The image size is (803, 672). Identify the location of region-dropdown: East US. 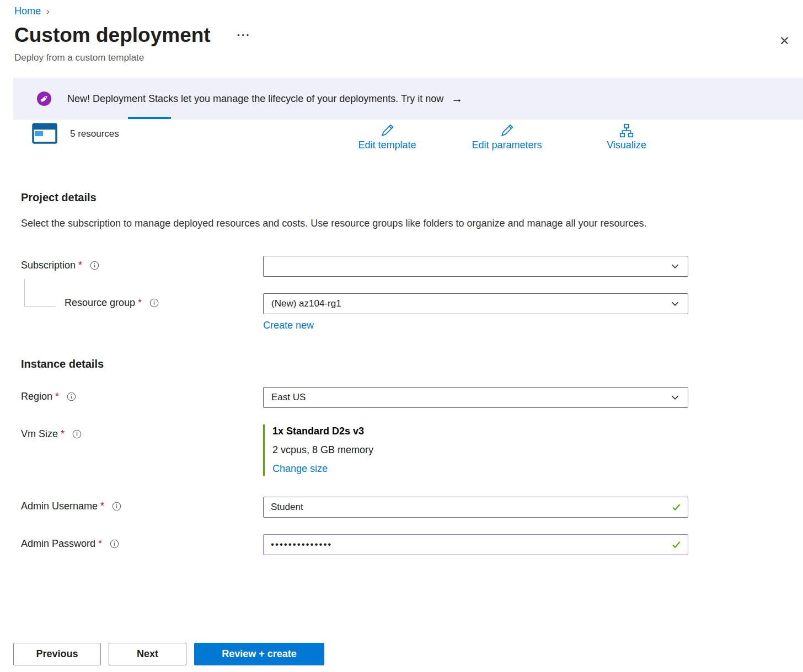
(475, 397).